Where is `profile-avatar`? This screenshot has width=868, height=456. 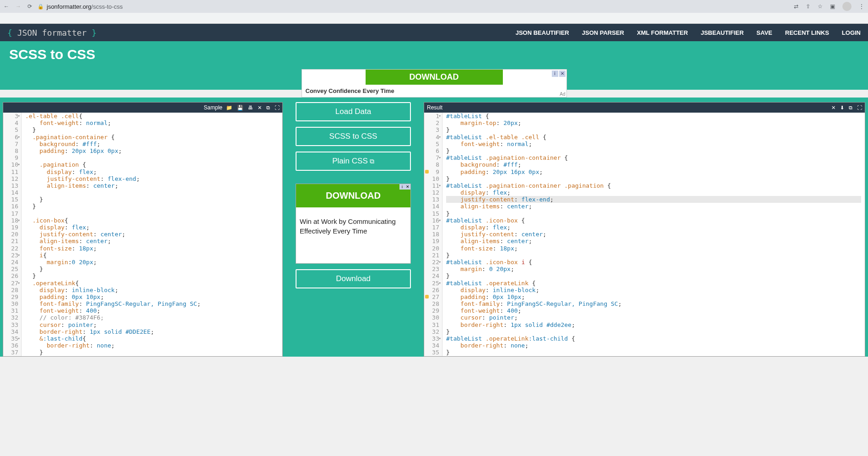
profile-avatar is located at coordinates (847, 6).